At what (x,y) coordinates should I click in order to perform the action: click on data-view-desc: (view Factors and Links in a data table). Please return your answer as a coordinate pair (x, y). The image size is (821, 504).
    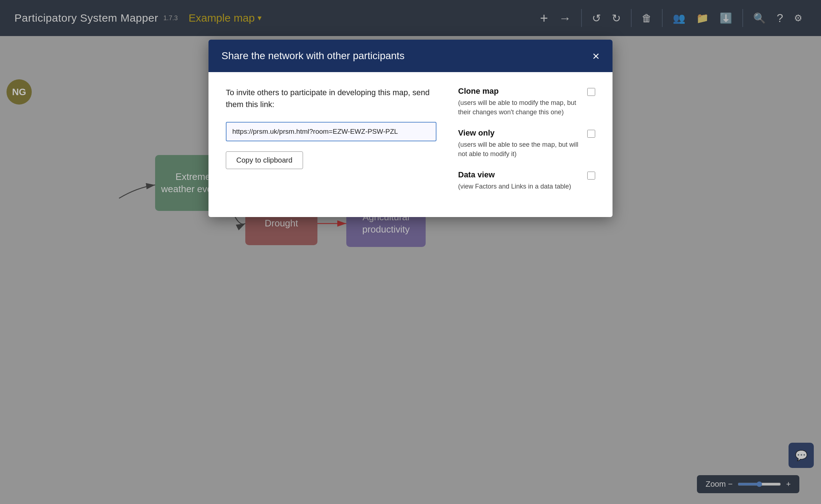
    Looking at the image, I should click on (519, 186).